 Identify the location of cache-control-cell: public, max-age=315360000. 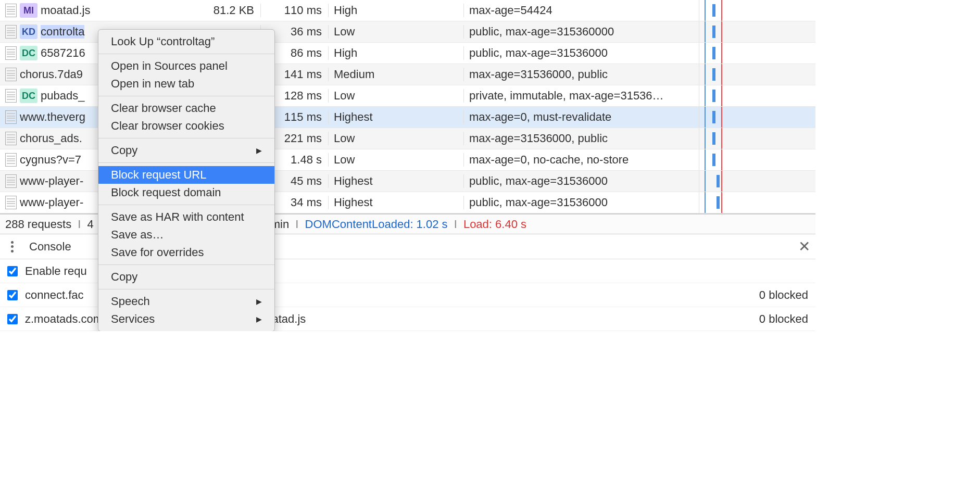
(581, 32).